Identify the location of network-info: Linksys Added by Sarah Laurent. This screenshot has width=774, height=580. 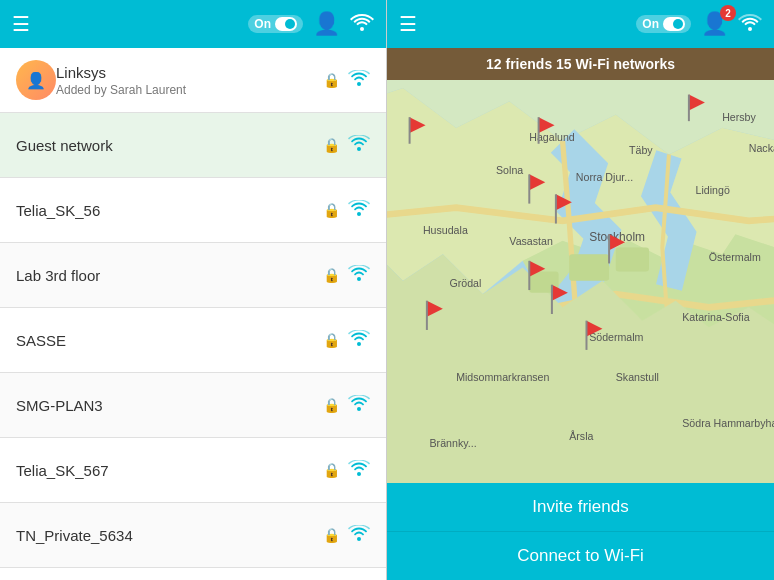
(190, 80).